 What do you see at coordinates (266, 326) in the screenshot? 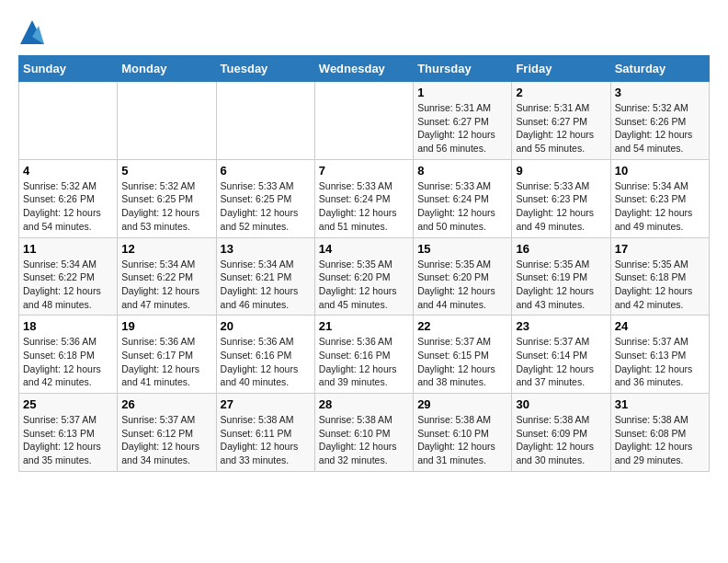
I see `day-number: 20` at bounding box center [266, 326].